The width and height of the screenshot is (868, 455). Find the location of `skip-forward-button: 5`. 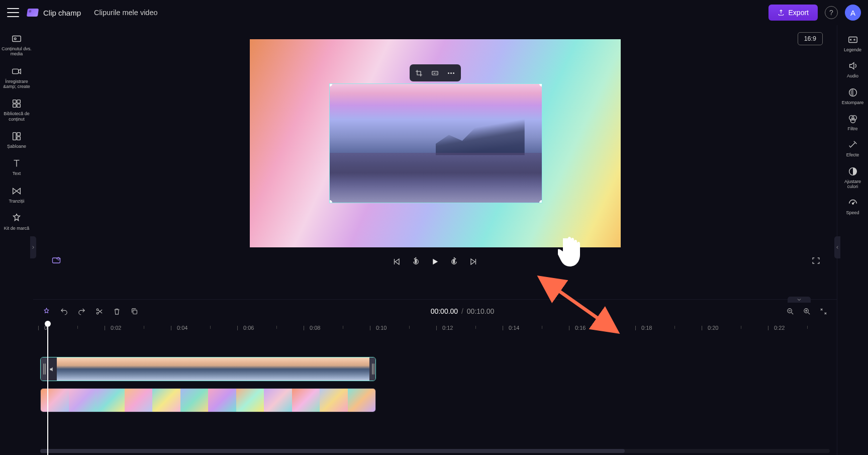

skip-forward-button: 5 is located at coordinates (454, 261).